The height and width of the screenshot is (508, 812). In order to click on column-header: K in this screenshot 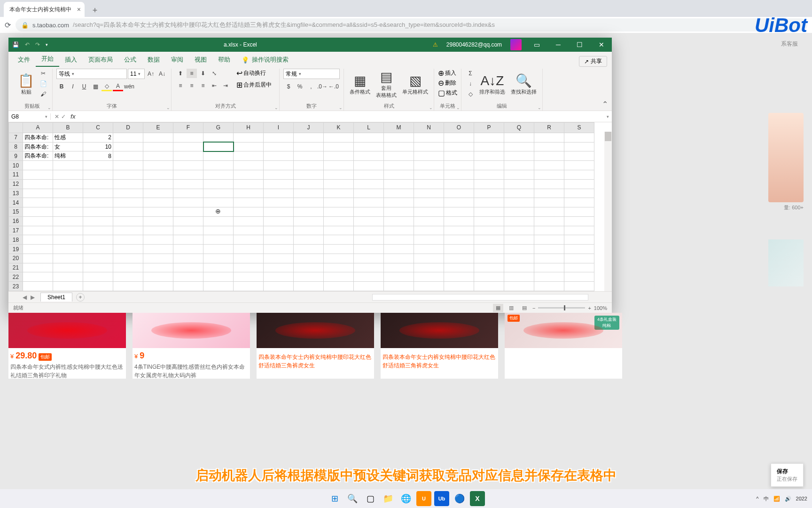, I will do `click(339, 128)`.